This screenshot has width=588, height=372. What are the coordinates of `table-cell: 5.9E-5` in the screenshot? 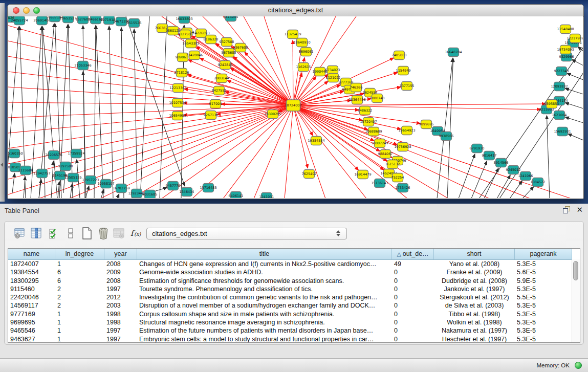 It's located at (543, 281).